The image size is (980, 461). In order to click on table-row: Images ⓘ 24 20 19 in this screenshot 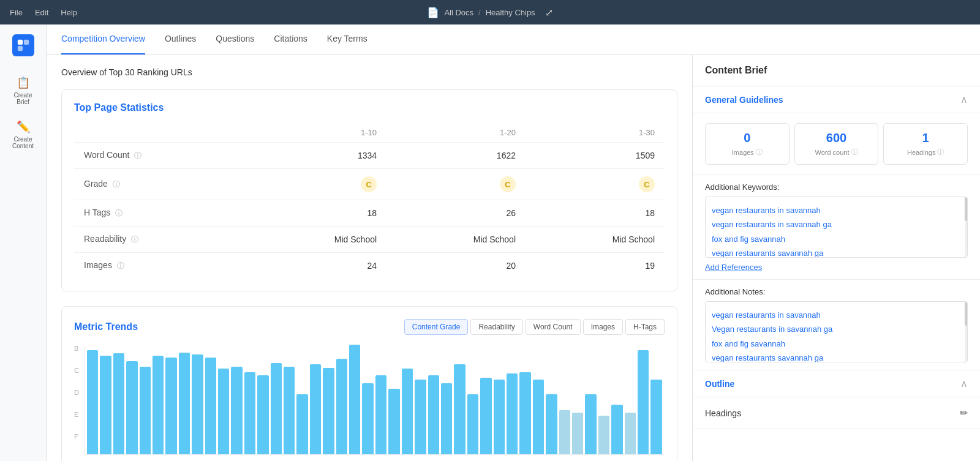, I will do `click(369, 266)`.